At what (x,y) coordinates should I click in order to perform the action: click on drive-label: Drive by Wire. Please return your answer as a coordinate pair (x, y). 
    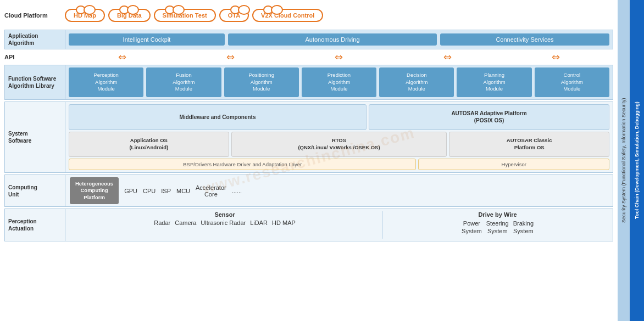
    Looking at the image, I should click on (498, 215).